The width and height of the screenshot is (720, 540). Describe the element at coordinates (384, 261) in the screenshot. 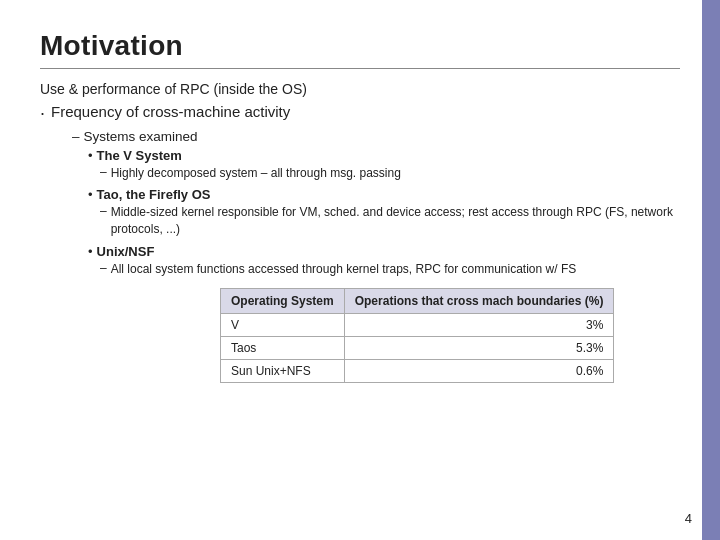

I see `item-unix: • Unix/NSF – All local system functions …` at that location.